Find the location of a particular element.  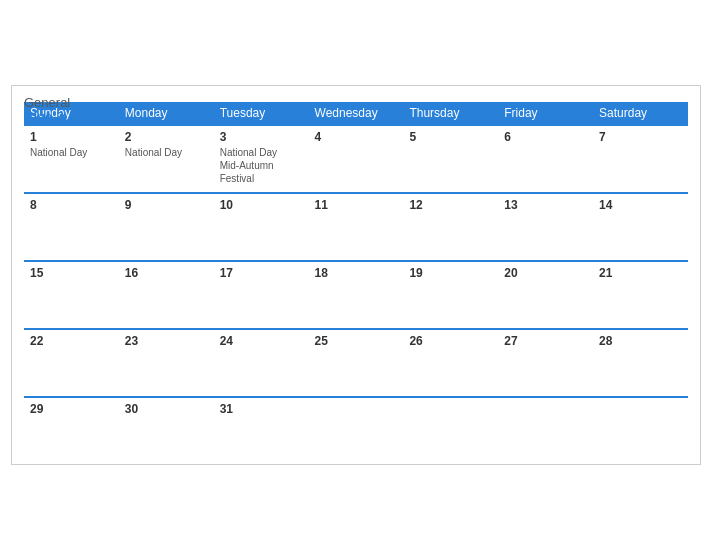

calendar-cell: 15 is located at coordinates (72, 295).